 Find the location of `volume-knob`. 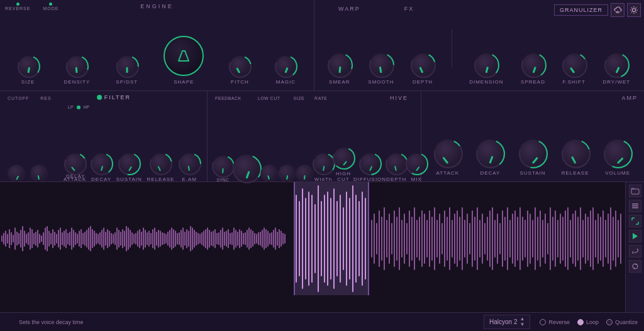

volume-knob is located at coordinates (618, 153).